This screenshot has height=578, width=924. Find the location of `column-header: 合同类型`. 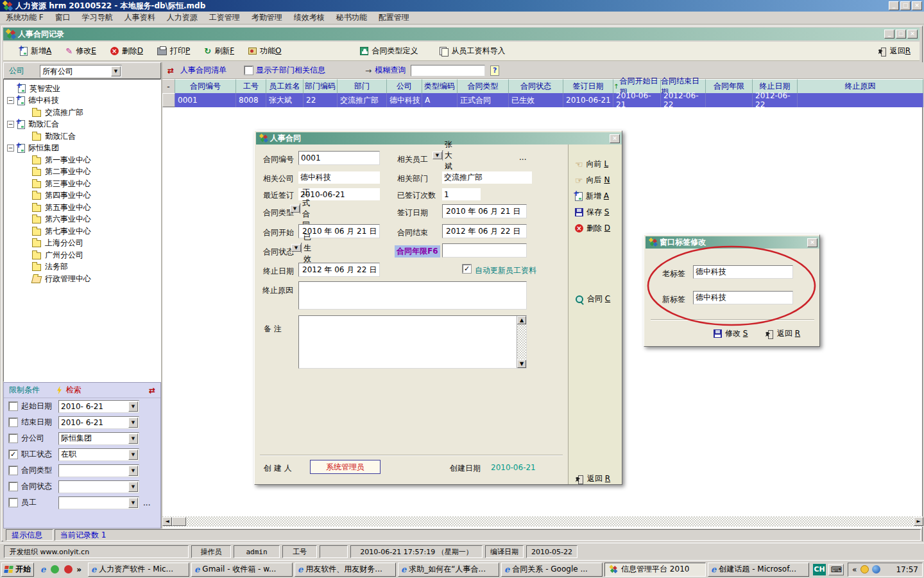

column-header: 合同类型 is located at coordinates (483, 86).